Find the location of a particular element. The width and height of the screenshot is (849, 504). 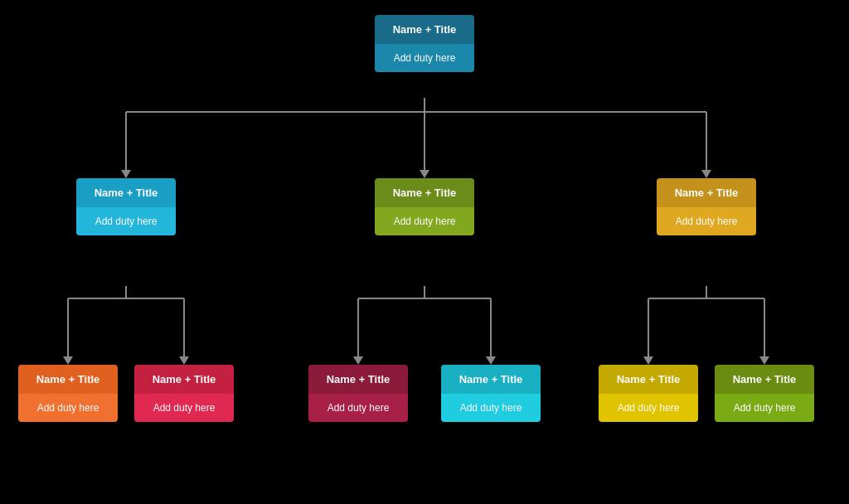

node-l2-4-duty: Add duty here is located at coordinates (491, 408).